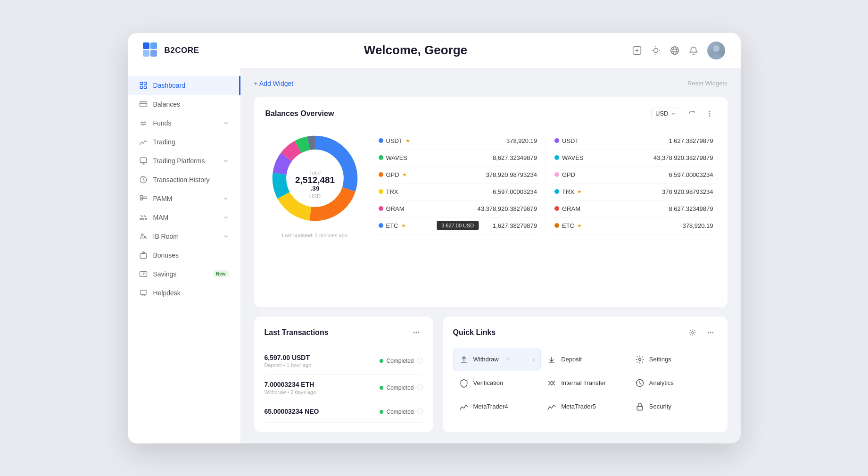 The height and width of the screenshot is (476, 868). What do you see at coordinates (404, 225) in the screenshot?
I see `etc-star-left: ★` at bounding box center [404, 225].